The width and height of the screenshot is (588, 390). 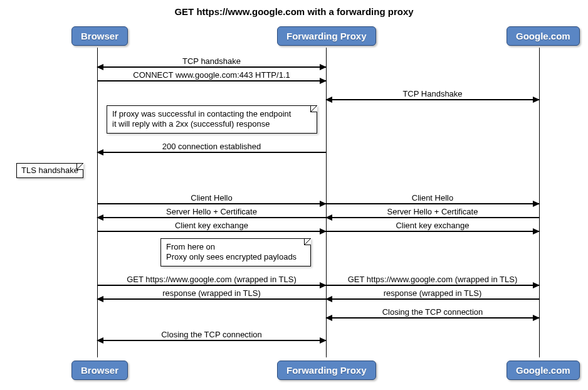 I want to click on note-line: If proxy was successful in contacting th…, so click(x=212, y=114).